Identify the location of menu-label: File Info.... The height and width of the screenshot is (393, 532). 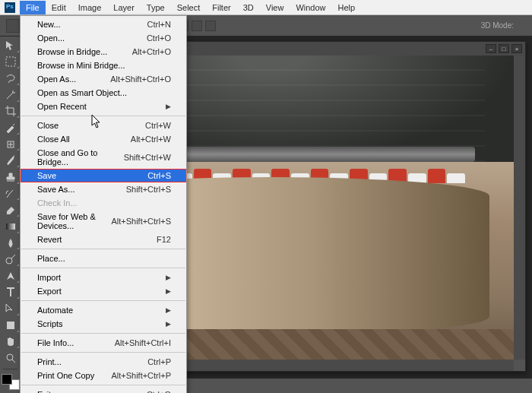
(55, 343).